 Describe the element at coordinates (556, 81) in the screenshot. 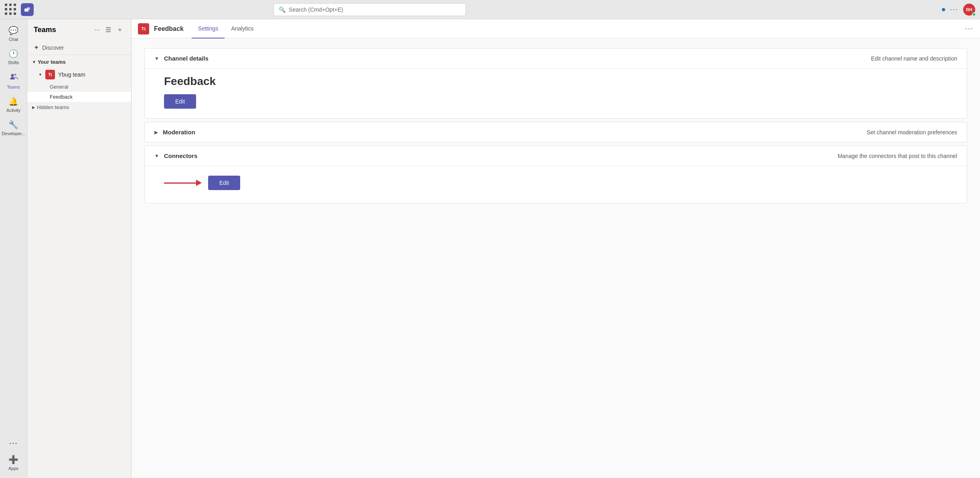

I see `channel-display-name: Feedback` at that location.